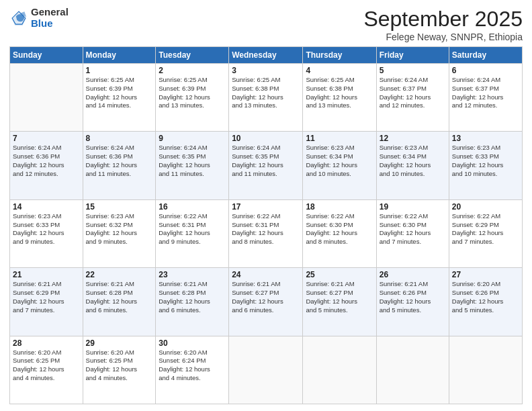  What do you see at coordinates (120, 343) in the screenshot?
I see `day-number: 29` at bounding box center [120, 343].